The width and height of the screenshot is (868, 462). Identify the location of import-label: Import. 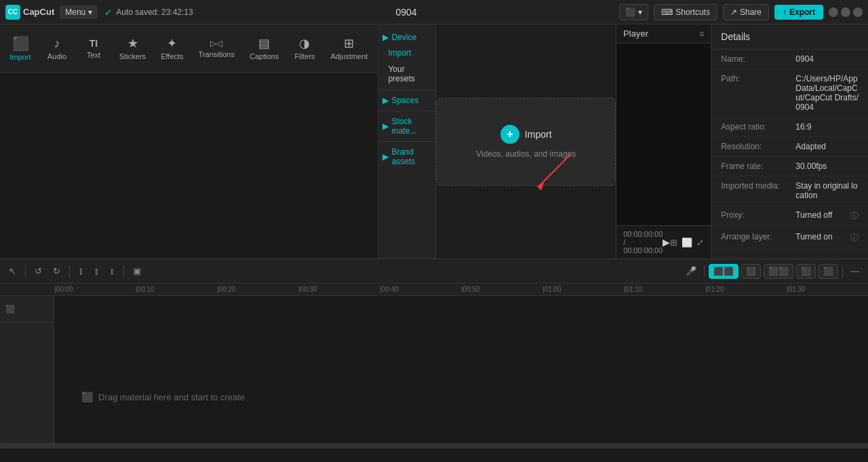
(538, 134).